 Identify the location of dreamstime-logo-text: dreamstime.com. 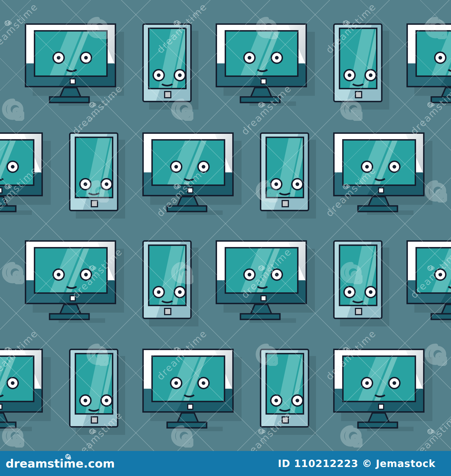
(60, 464).